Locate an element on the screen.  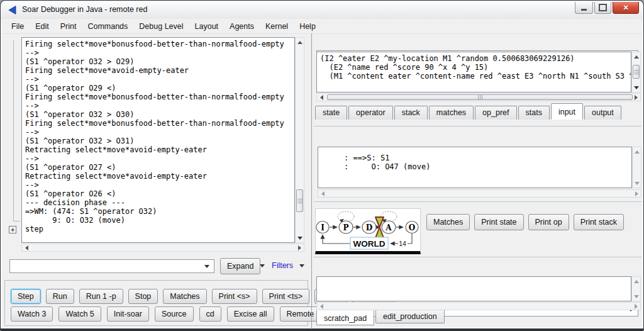
menu-commands: Commands is located at coordinates (108, 26).